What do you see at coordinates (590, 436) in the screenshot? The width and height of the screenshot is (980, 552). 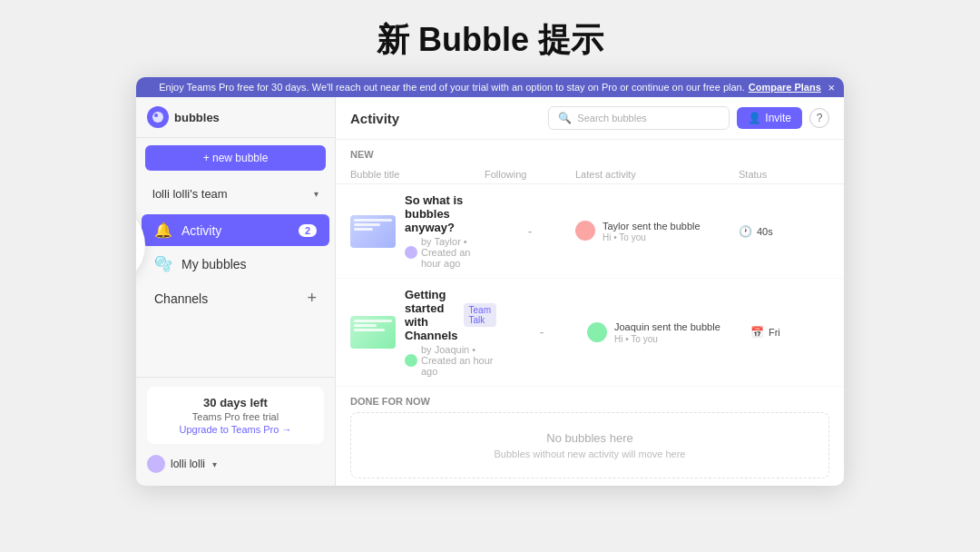 I see `done-section: Done for now No bubbles here Bubbles wit…` at bounding box center [590, 436].